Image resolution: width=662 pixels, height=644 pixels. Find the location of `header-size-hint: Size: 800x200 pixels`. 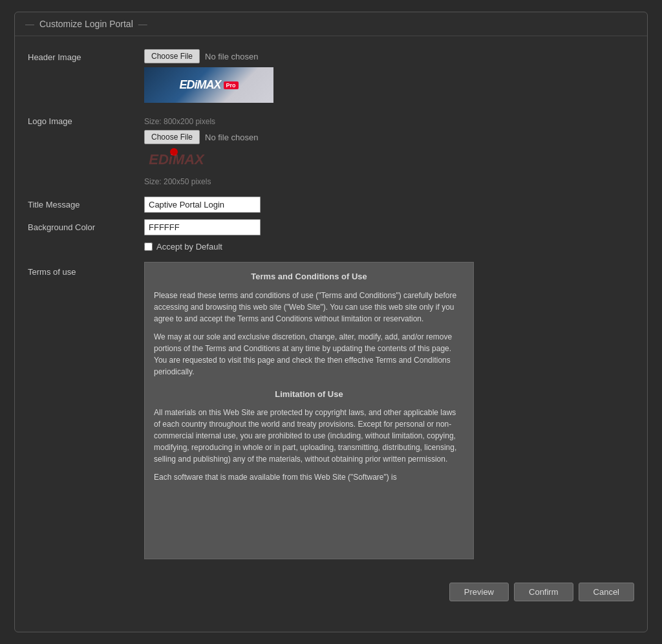

header-size-hint: Size: 800x200 pixels is located at coordinates (389, 122).